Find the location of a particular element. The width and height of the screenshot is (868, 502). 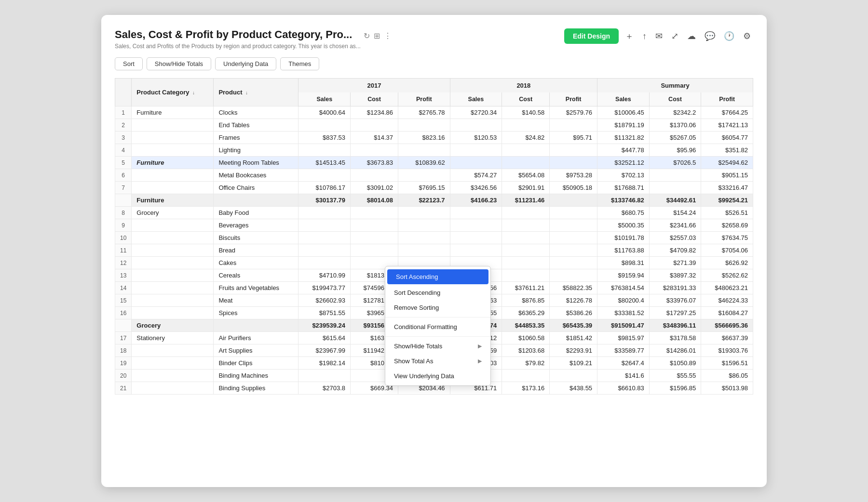

context-menu-item: Show/Hide Totals▶ is located at coordinates (438, 346).